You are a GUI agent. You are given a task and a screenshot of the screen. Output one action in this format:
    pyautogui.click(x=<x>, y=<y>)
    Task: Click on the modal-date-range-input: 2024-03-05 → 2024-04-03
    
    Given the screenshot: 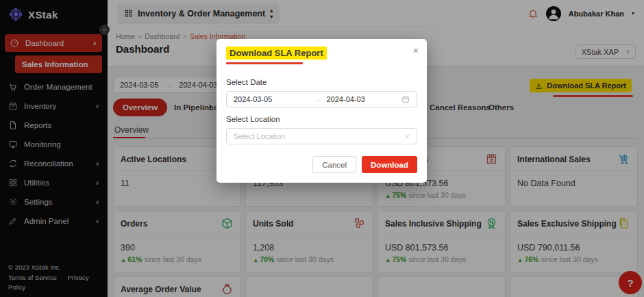 What is the action you would take?
    pyautogui.click(x=322, y=99)
    